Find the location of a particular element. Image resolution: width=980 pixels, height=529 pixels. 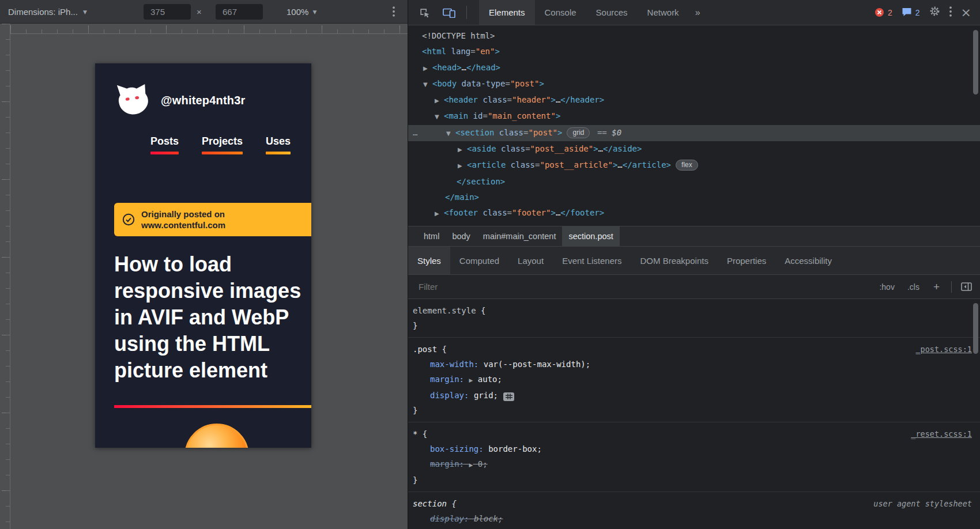

device-toolbar-toggle-icon is located at coordinates (449, 13).